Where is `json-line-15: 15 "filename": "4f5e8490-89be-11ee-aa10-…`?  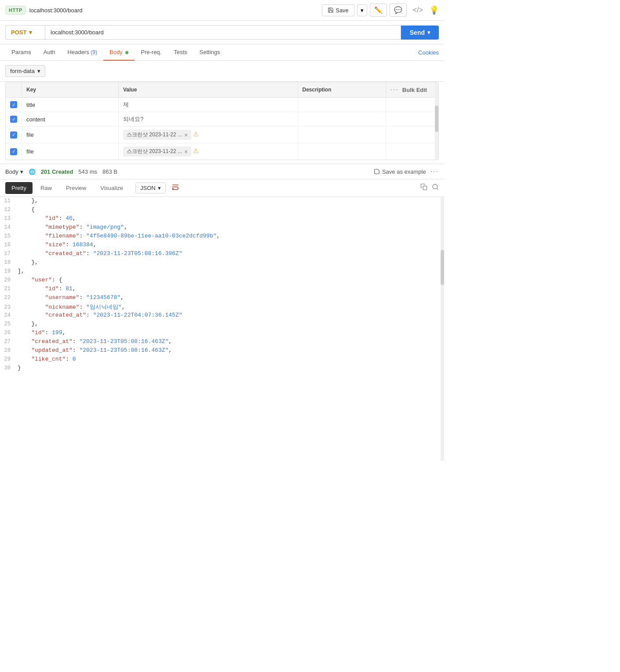
json-line-15: 15 "filename": "4f5e8490-89be-11ee-aa10-… is located at coordinates (222, 237).